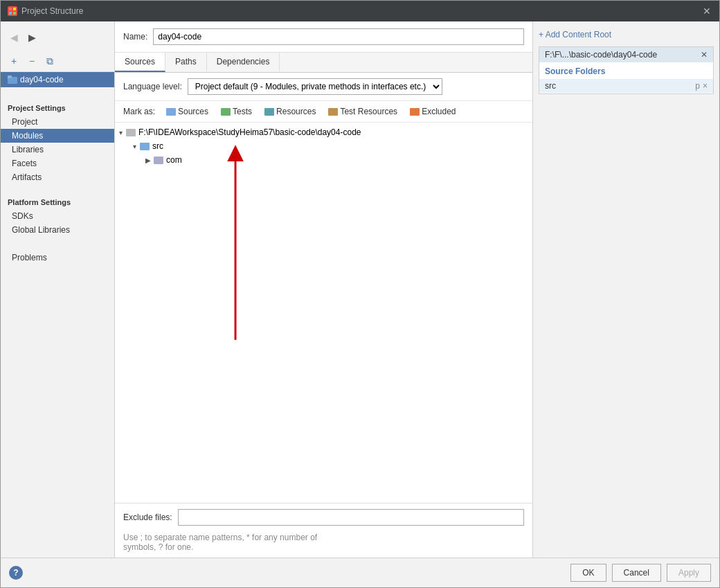  What do you see at coordinates (57, 258) in the screenshot?
I see `sidebar-item-problems: Problems` at bounding box center [57, 258].